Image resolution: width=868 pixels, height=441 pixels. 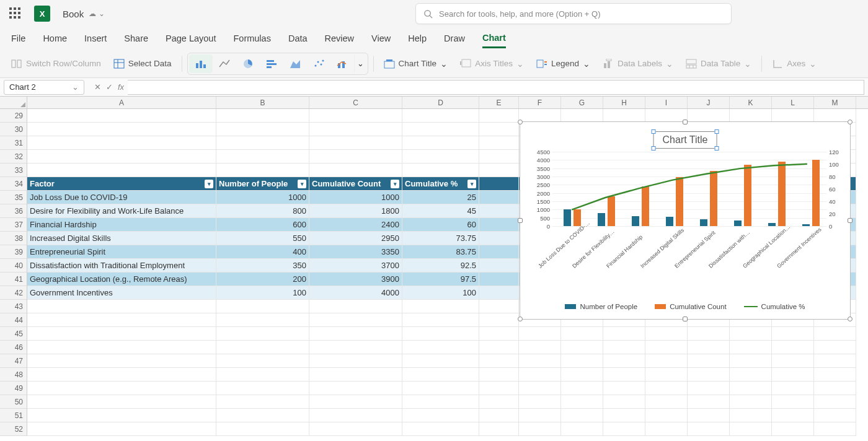 What do you see at coordinates (441, 416) in the screenshot?
I see `cell-D51` at bounding box center [441, 416].